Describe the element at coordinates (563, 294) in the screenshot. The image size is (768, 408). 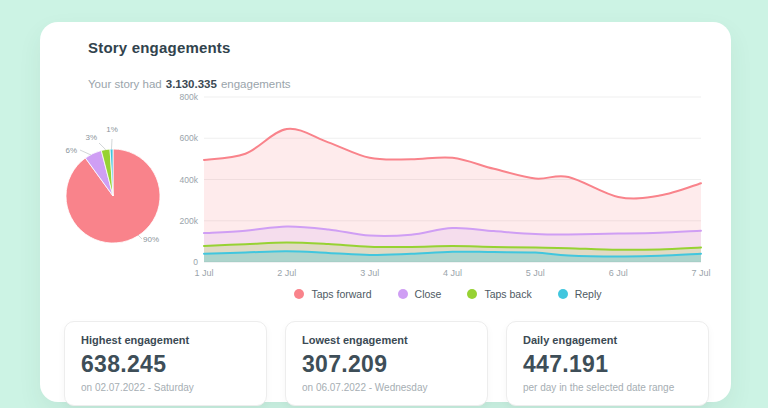
I see `reply-dot-icon` at that location.